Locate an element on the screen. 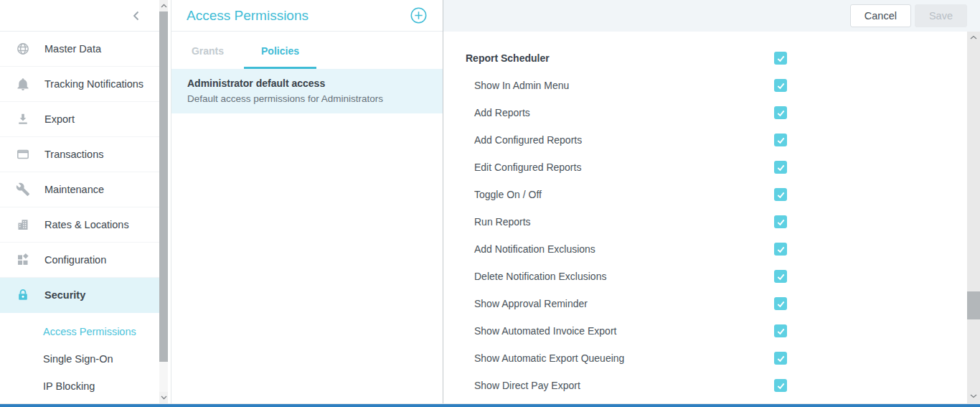 The width and height of the screenshot is (980, 407). sidebar-subitem-access-permissions: Access Permissions is located at coordinates (80, 332).